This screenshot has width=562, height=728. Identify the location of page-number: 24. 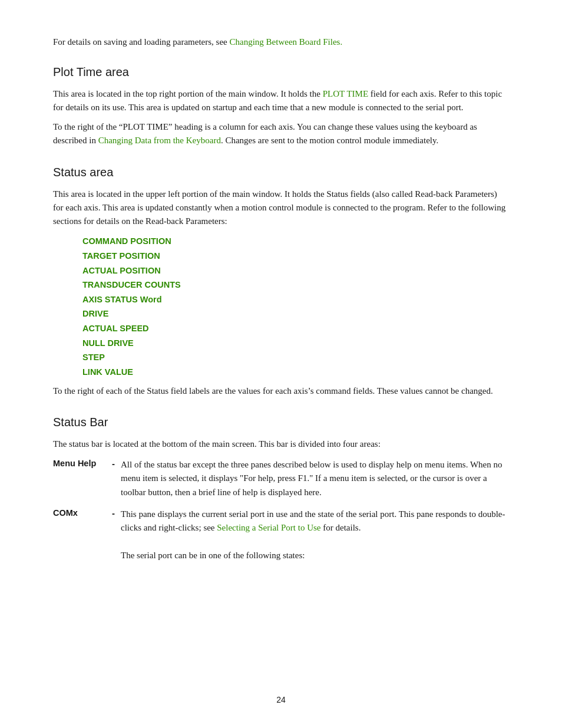
(281, 700).